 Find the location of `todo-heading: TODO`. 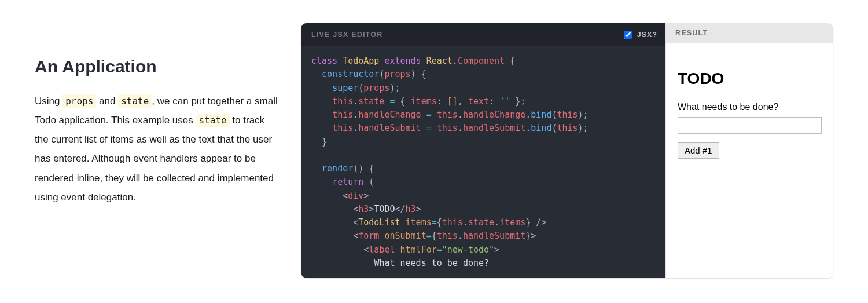

todo-heading: TODO is located at coordinates (750, 79).